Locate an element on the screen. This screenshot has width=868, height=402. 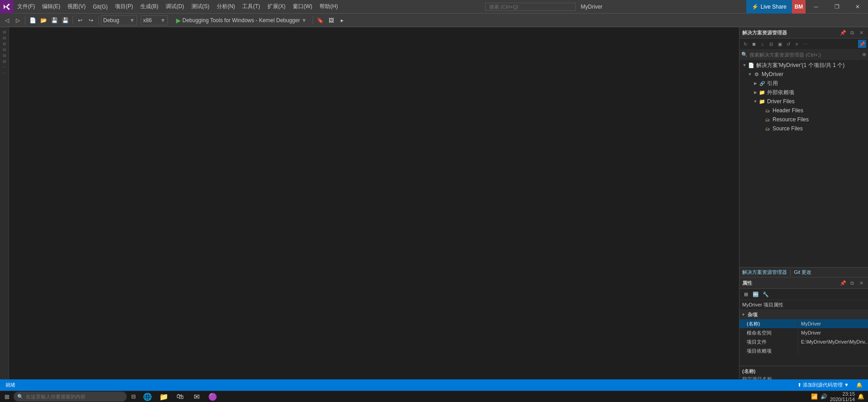
prop-row-name: (名称) MyDriver is located at coordinates (804, 324).